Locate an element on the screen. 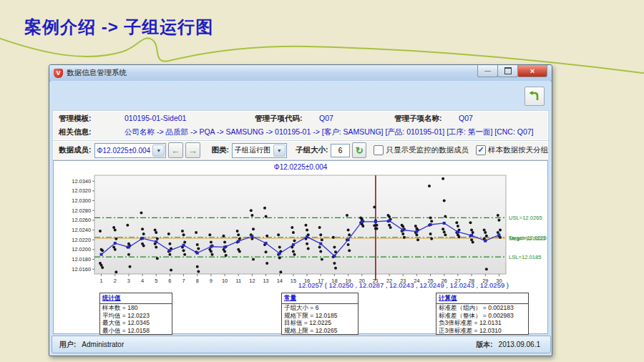  chart-type-value: 子组运行图 is located at coordinates (253, 150).